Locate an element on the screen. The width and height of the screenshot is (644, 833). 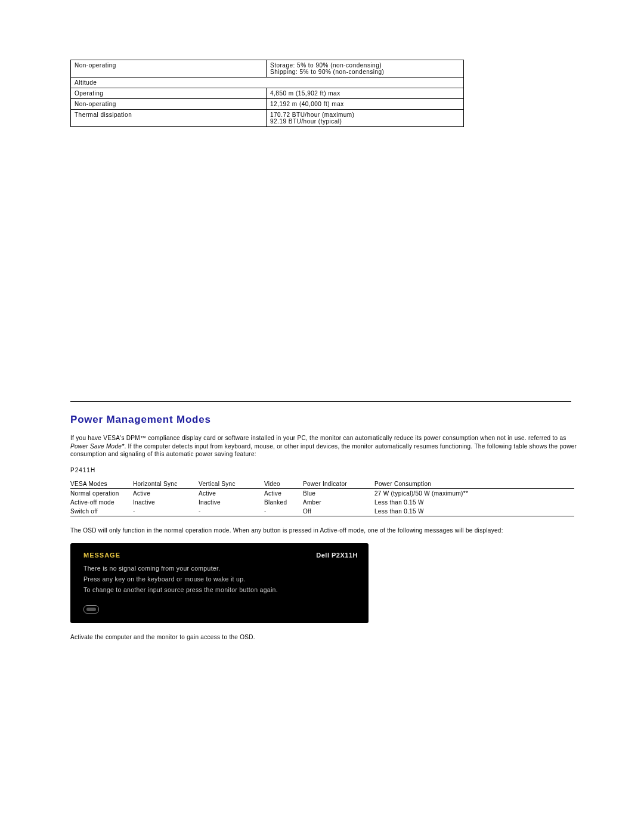
osd-note: The OSD will only function in the normal… is located at coordinates (351, 531).